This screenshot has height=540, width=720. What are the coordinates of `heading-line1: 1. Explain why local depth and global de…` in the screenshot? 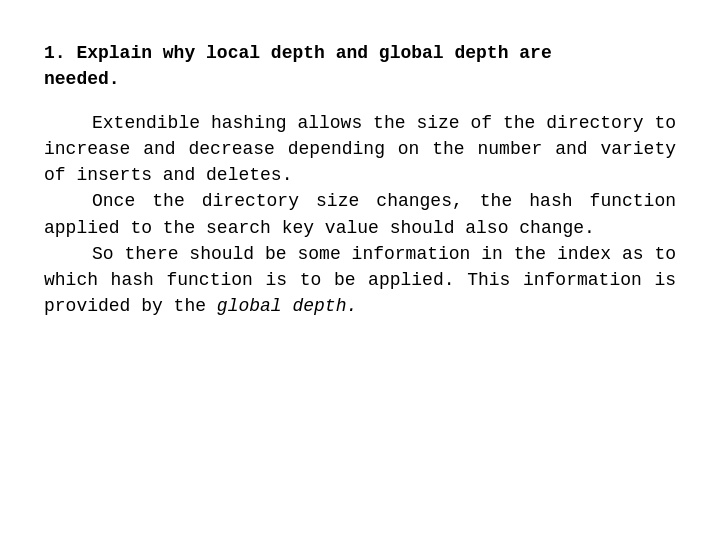 It's located at (298, 53).